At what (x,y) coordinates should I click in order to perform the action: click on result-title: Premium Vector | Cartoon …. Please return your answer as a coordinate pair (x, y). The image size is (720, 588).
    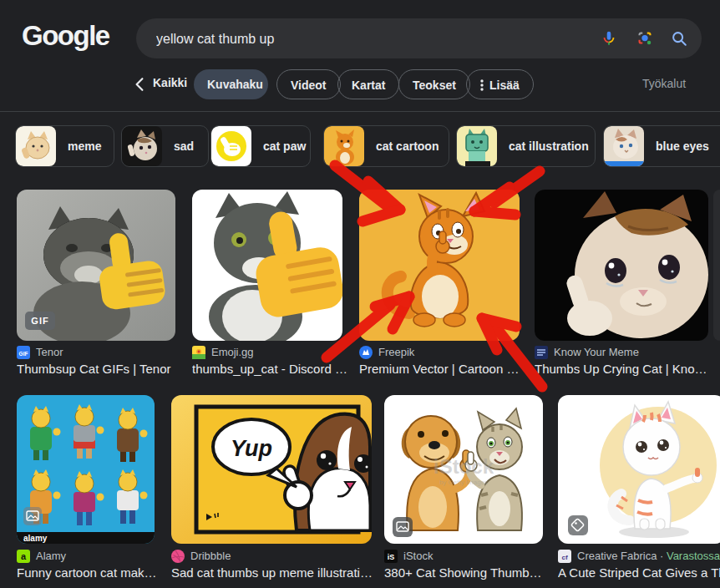
    Looking at the image, I should click on (441, 369).